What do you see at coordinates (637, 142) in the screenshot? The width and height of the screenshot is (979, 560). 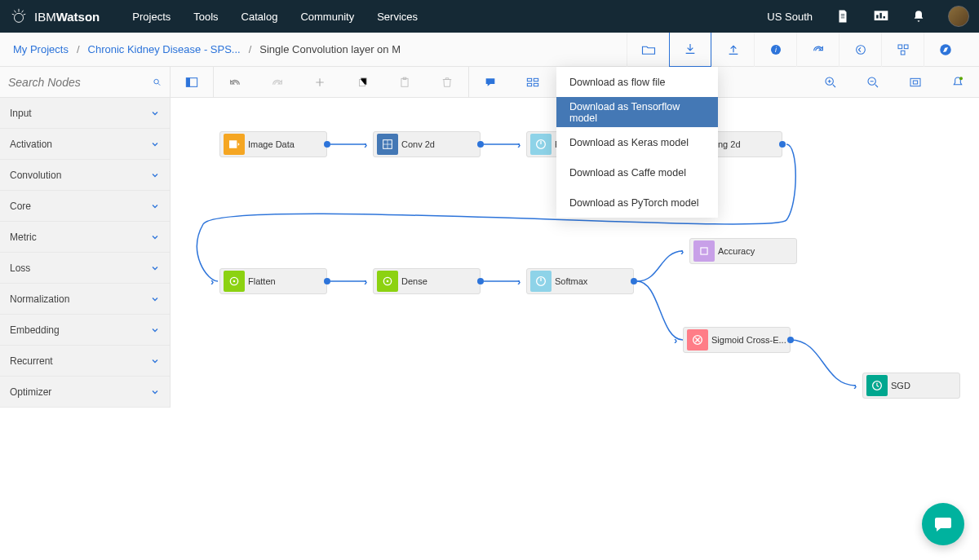 I see `download-keras: Download as Keras model` at bounding box center [637, 142].